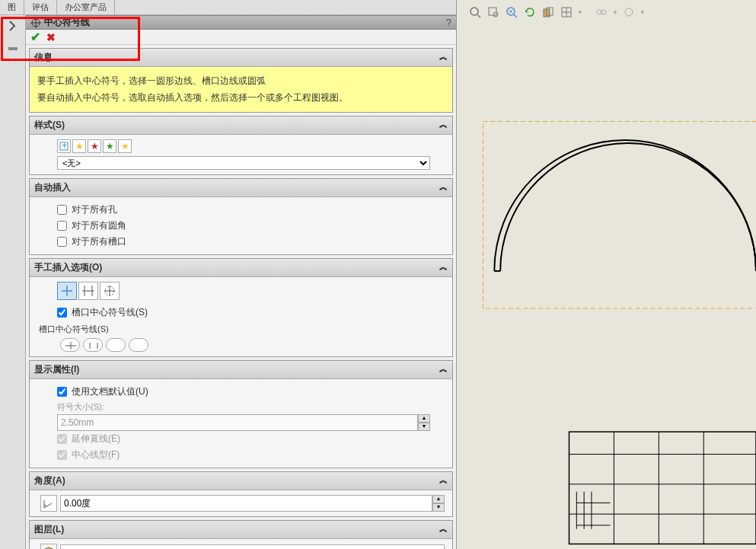 This screenshot has height=549, width=756. I want to click on section-auto-header: 自动插入 ︽, so click(241, 188).